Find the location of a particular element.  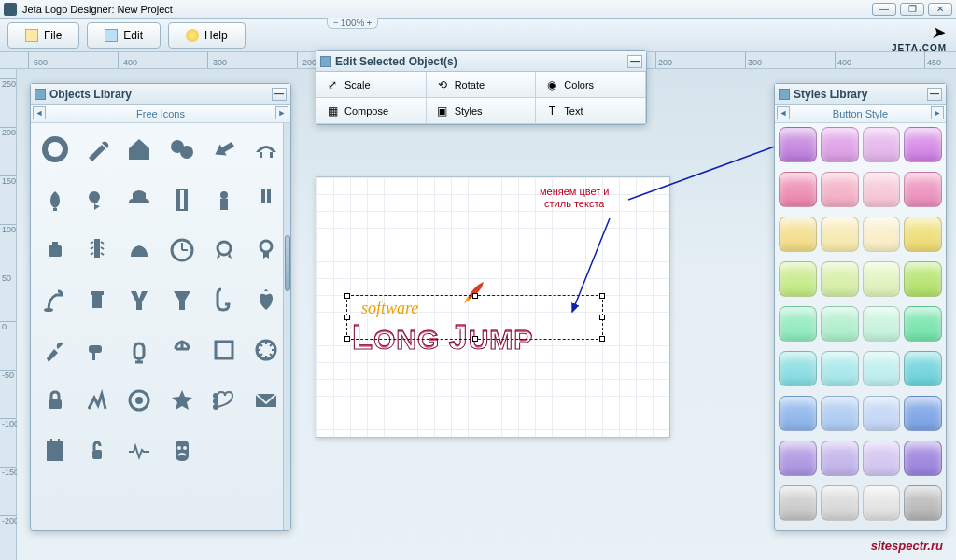

next-category-button: ► is located at coordinates (282, 113).